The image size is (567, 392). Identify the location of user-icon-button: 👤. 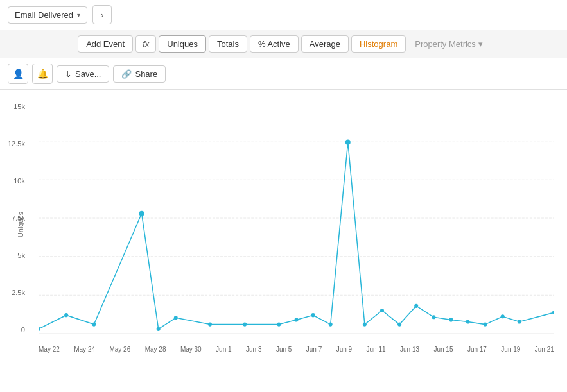
(18, 74).